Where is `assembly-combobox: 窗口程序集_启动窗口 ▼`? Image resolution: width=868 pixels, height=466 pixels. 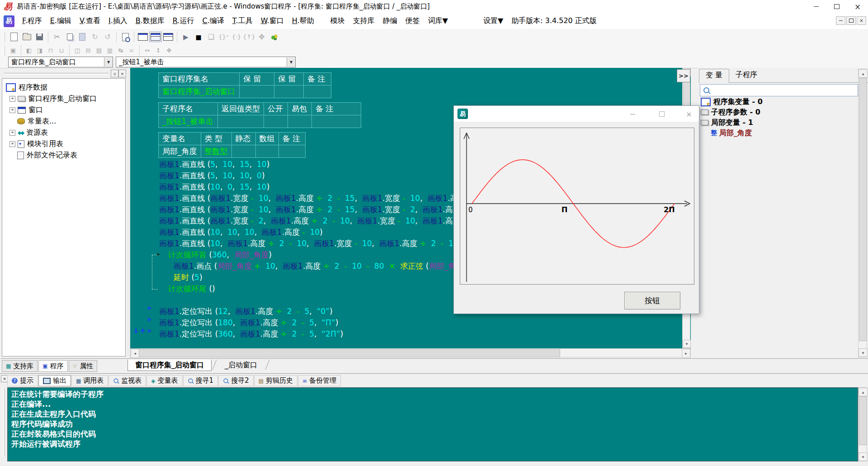 assembly-combobox: 窗口程序集_启动窗口 ▼ is located at coordinates (61, 62).